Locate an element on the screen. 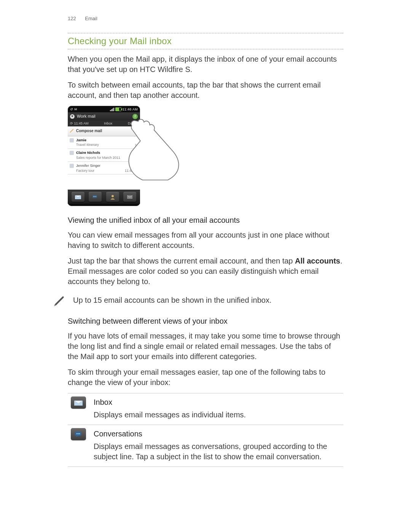 The width and height of the screenshot is (411, 532). tabs-row-conversations: Conversations Displays email messages as… is located at coordinates (206, 446).